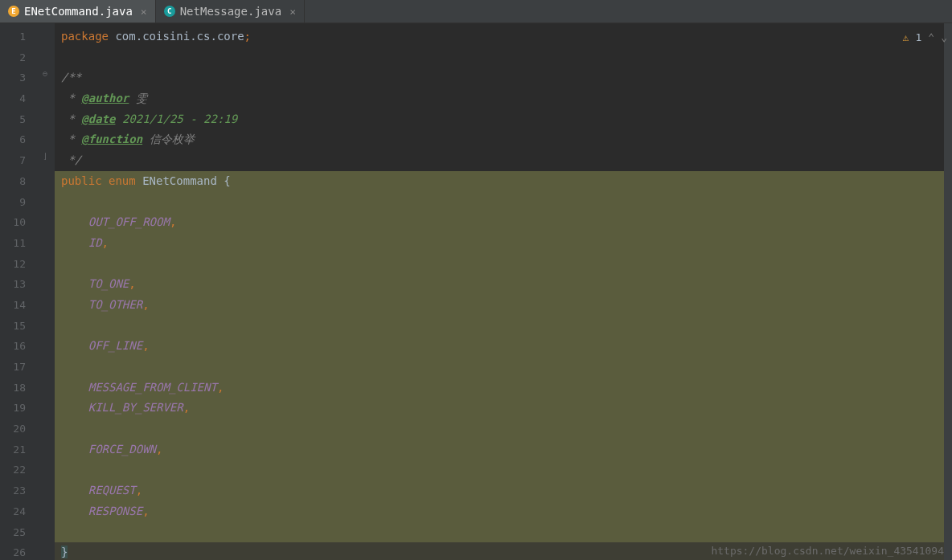  Describe the element at coordinates (944, 37) in the screenshot. I see `chevron-down-icon: ⌄` at that location.